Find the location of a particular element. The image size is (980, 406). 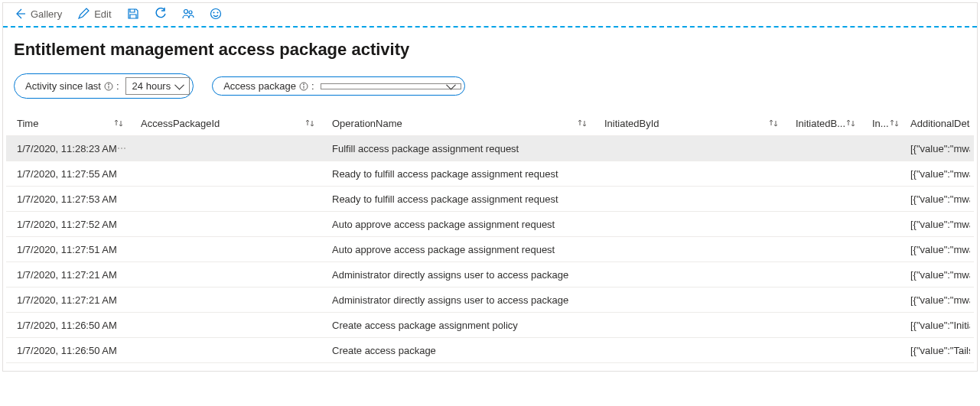

cell-time: 1/7/2020, 11:27:55 AM is located at coordinates (68, 174).